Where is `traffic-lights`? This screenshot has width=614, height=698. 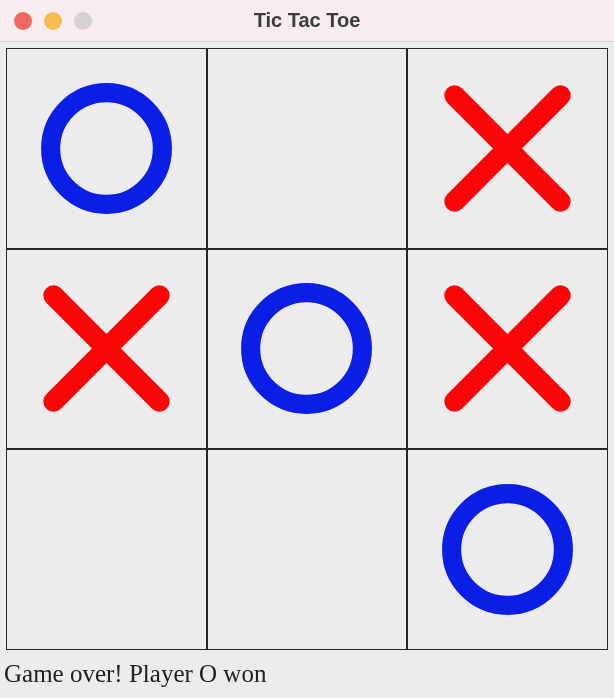 traffic-lights is located at coordinates (53, 21).